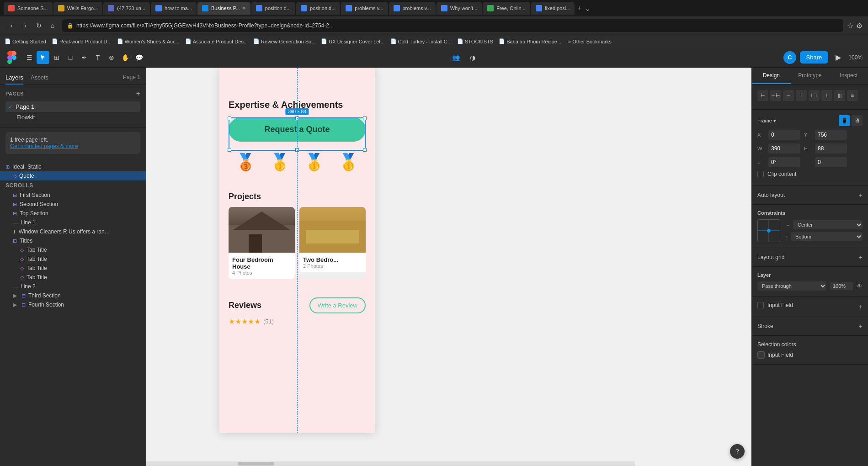 This screenshot has height=466, width=868. Describe the element at coordinates (852, 95) in the screenshot. I see `distribute-v-button: ≡` at that location.